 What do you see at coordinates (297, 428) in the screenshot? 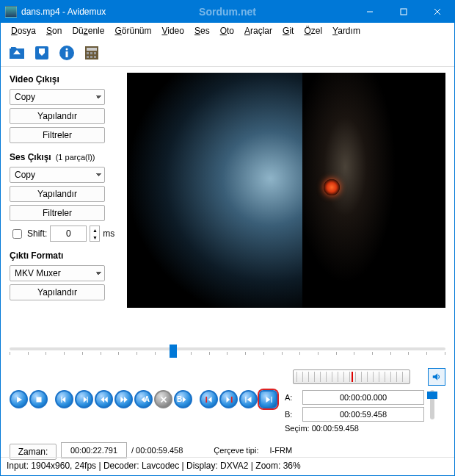
I see `selection-label: Seçim:` at bounding box center [297, 428].